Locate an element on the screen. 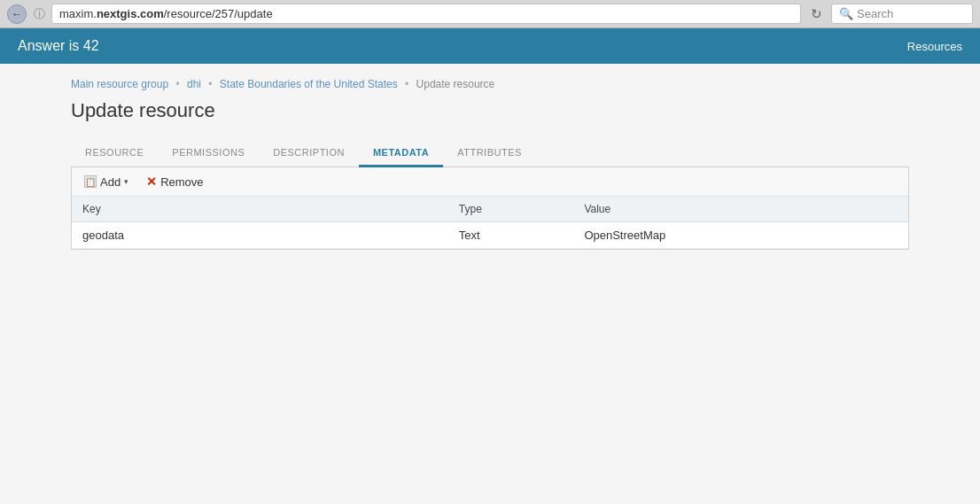  app-header: Answer is 42 Resources is located at coordinates (490, 46).